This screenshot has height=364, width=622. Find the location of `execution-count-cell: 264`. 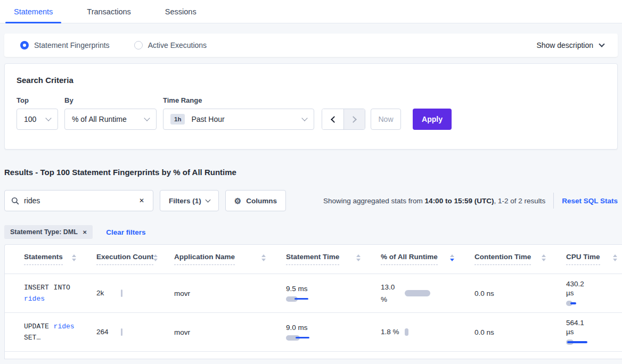

execution-count-cell: 264 is located at coordinates (135, 332).